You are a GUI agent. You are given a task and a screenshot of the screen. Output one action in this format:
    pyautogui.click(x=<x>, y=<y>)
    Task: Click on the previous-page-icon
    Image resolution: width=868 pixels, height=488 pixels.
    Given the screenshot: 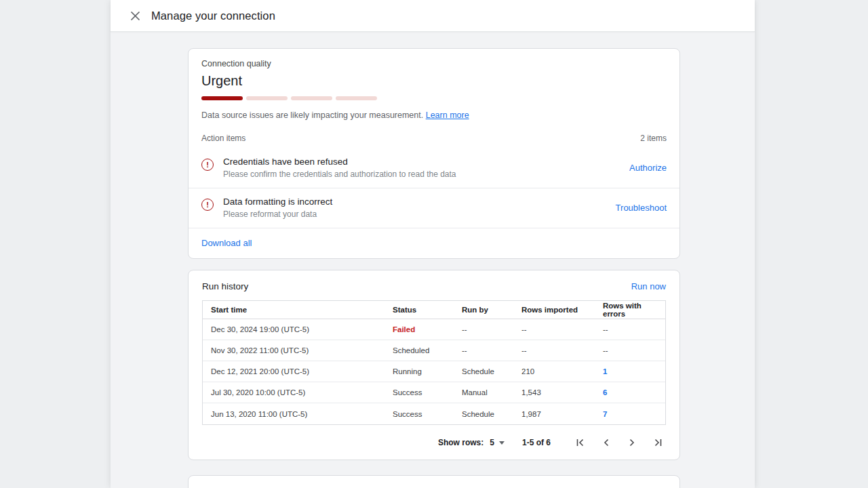 What is the action you would take?
    pyautogui.click(x=606, y=443)
    